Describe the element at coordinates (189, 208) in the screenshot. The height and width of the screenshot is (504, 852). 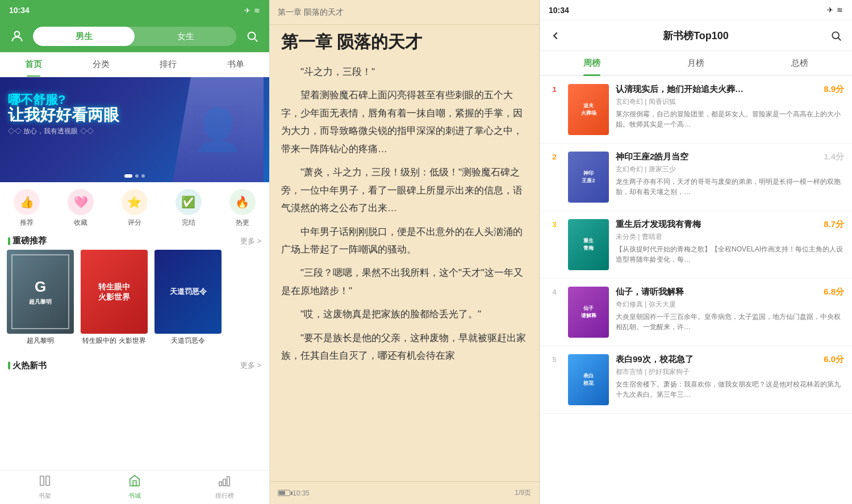
I see `qa-finished: ✅ 完结` at that location.